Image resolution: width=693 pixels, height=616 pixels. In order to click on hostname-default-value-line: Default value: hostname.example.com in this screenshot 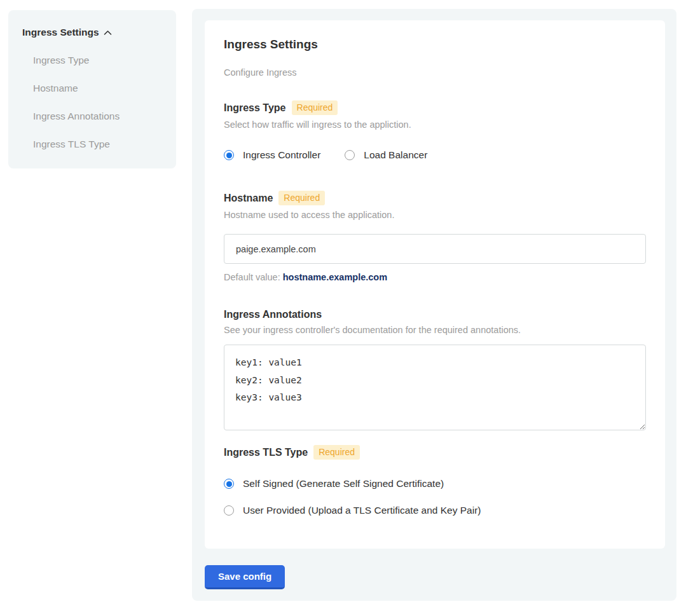, I will do `click(435, 277)`.